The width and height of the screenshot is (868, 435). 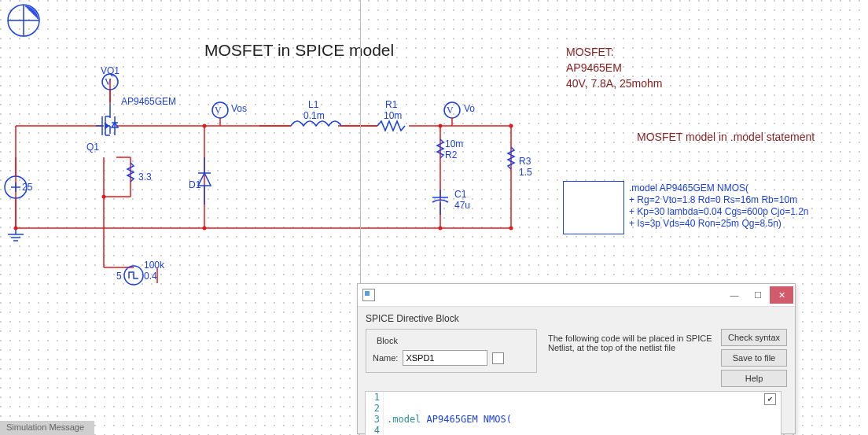 I want to click on code-gutter: 1 2 3 4, so click(x=374, y=414).